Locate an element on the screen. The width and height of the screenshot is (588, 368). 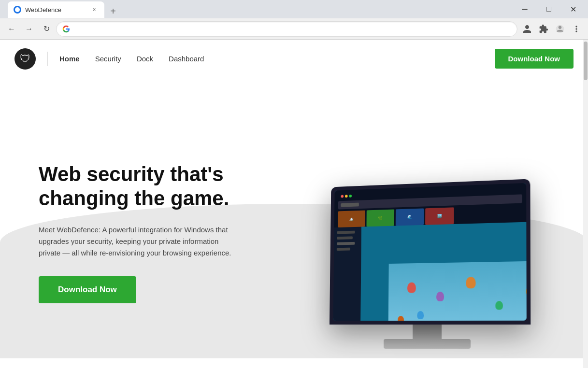
window-controls: ─ □ ✕ is located at coordinates (549, 9).